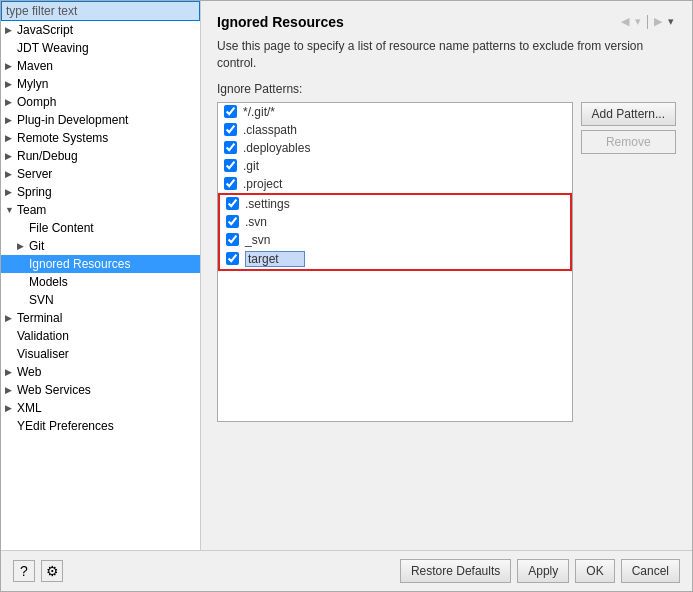 Image resolution: width=693 pixels, height=592 pixels. What do you see at coordinates (395, 184) in the screenshot?
I see `pattern-item-project: .project` at bounding box center [395, 184].